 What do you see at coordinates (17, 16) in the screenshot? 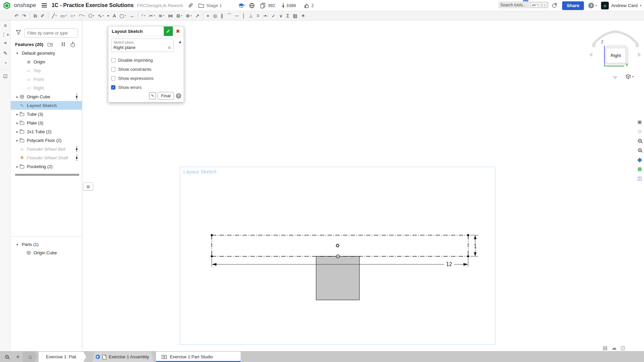
I see `undo-icon: ↶` at bounding box center [17, 16].